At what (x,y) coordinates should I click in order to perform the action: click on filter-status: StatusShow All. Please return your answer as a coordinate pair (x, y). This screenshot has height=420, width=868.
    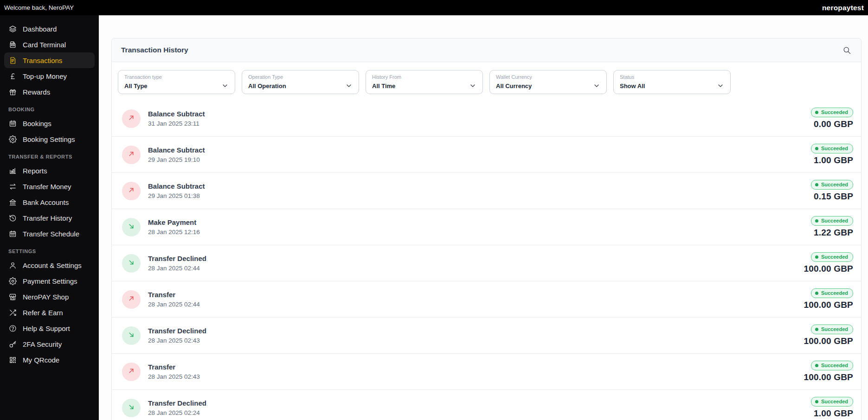
    Looking at the image, I should click on (672, 82).